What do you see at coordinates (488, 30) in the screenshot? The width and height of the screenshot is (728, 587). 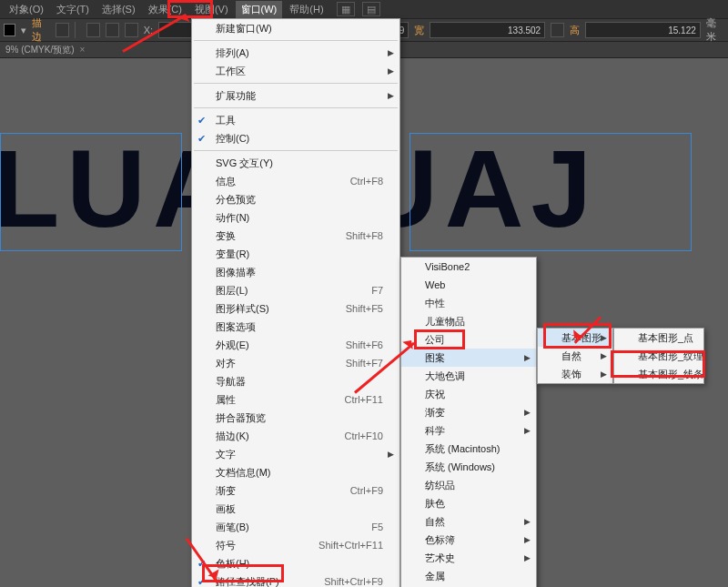 I see `w-field` at bounding box center [488, 30].